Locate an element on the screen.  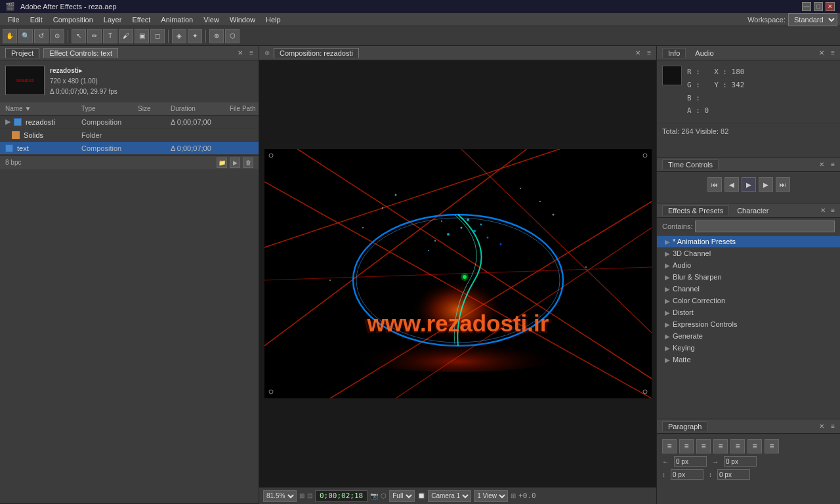
tab-effects-presets: Effects & Presets is located at coordinates (696, 210).